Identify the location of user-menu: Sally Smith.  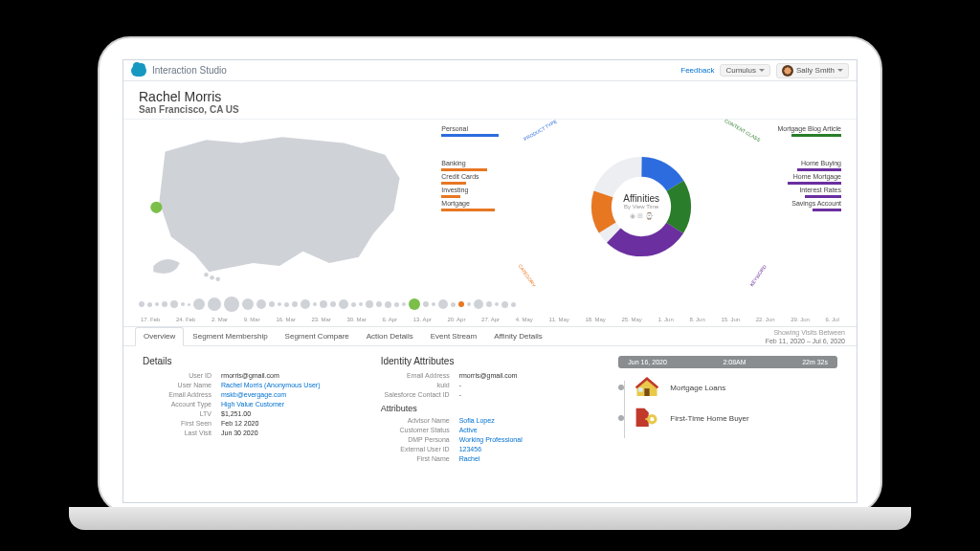
(813, 71).